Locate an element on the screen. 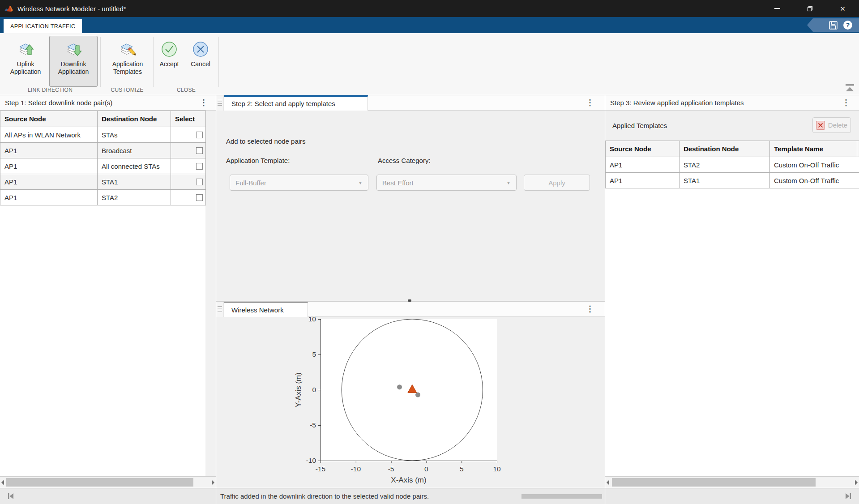  column-header-extra is located at coordinates (858, 149).